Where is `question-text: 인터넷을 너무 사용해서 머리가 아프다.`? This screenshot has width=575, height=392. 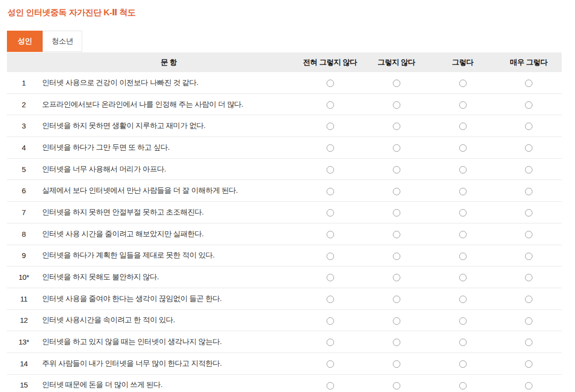
question-text: 인터넷을 너무 사용해서 머리가 아프다. is located at coordinates (169, 169).